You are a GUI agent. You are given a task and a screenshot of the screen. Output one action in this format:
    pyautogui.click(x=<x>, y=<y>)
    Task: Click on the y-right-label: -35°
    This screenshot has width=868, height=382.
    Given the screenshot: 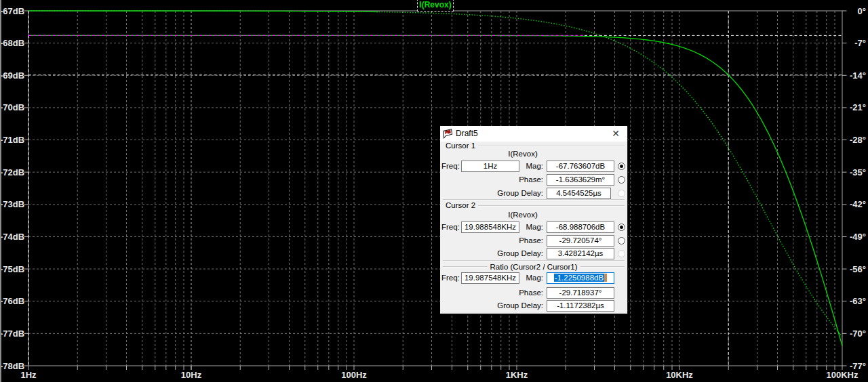 What is the action you would take?
    pyautogui.click(x=854, y=172)
    